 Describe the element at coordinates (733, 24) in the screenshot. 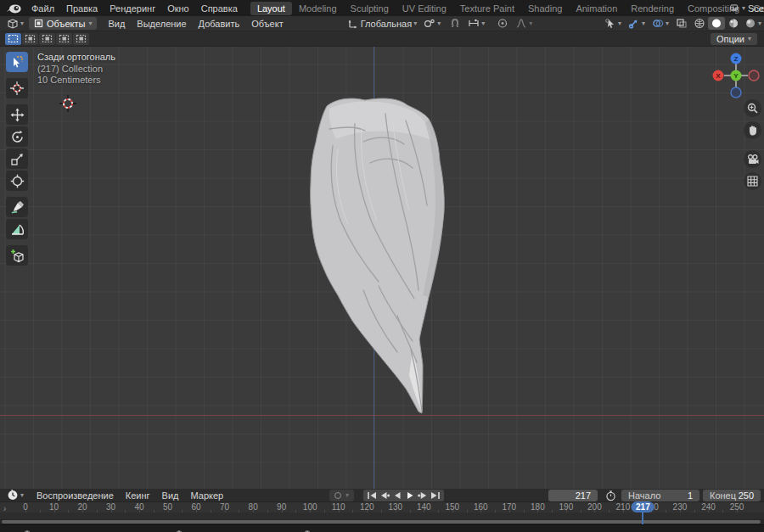

I see `shading-material-button` at that location.